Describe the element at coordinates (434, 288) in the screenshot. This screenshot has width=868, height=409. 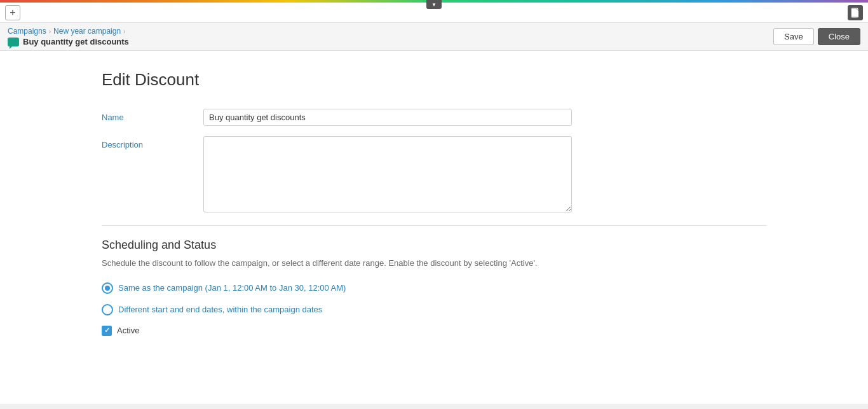
I see `radio-same-option: Same as the campaign (Jan 1, 12:00 AM to…` at that location.